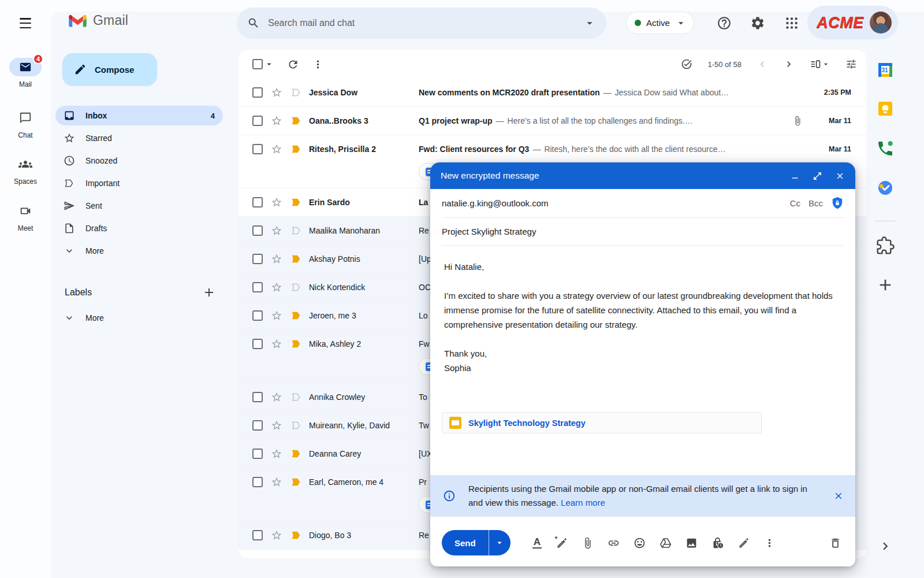 The width and height of the screenshot is (924, 578). What do you see at coordinates (583, 503) in the screenshot?
I see `learn-more-link: Learn more` at bounding box center [583, 503].